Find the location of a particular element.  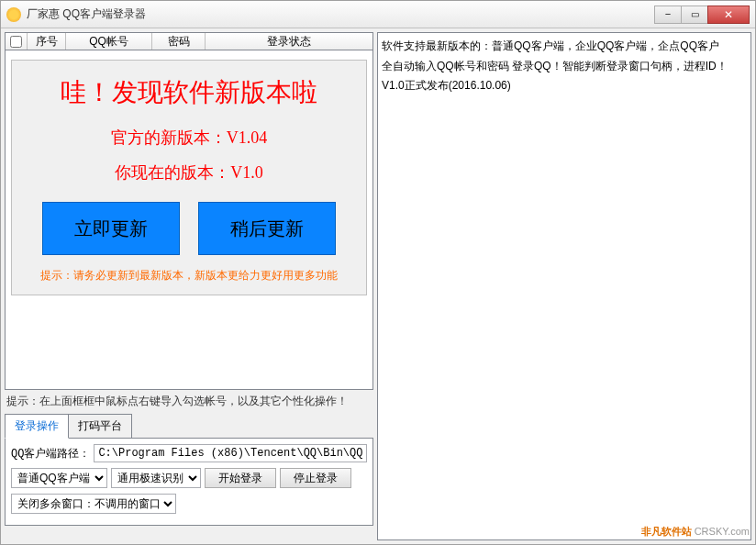

update-hint: 提示：请务必更新到最新版本，新版本更给力更好用更多功能 is located at coordinates (189, 275).